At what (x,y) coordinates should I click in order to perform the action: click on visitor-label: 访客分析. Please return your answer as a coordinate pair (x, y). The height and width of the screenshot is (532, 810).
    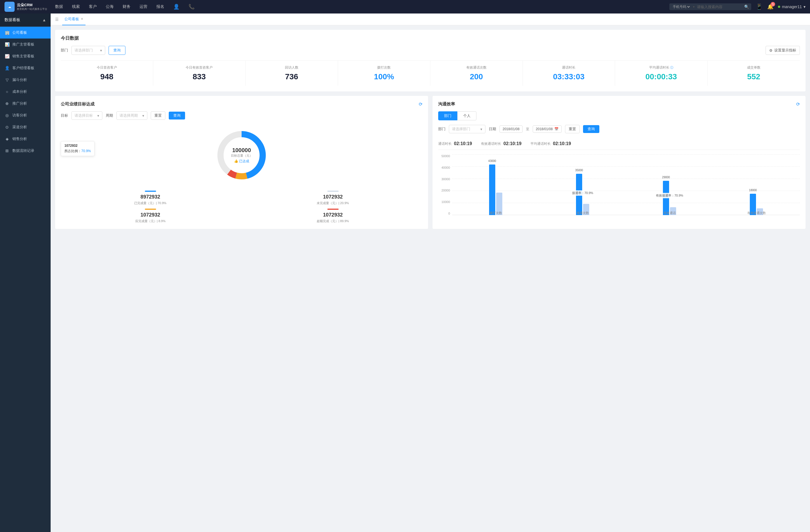
    Looking at the image, I should click on (20, 115).